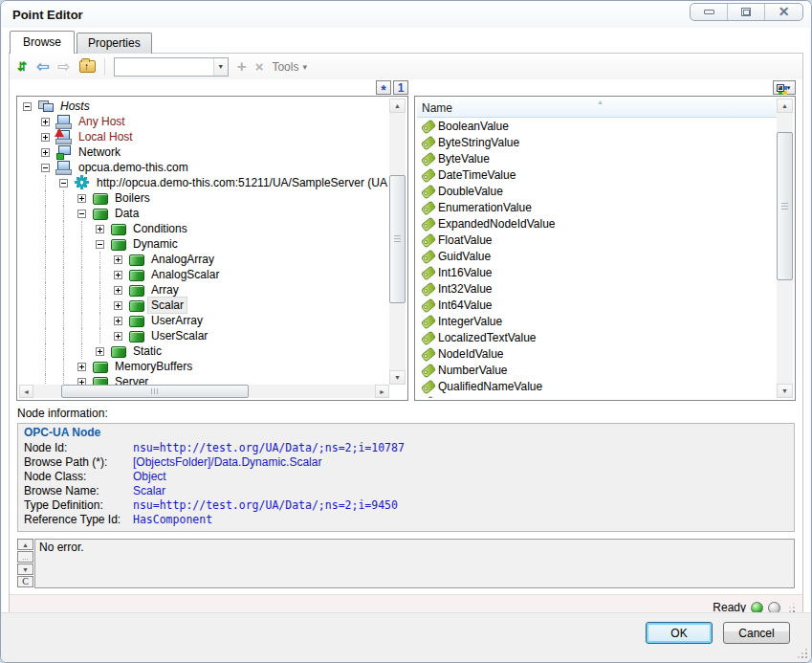 The height and width of the screenshot is (663, 812). Describe the element at coordinates (597, 272) in the screenshot. I see `list-item: Int16Value` at that location.